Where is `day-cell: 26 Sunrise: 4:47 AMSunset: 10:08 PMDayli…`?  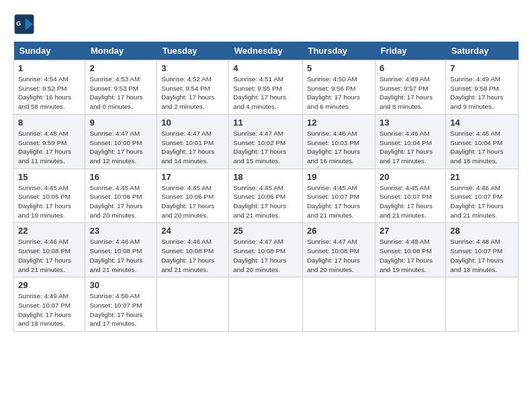
day-cell: 26 Sunrise: 4:47 AMSunset: 10:08 PMDayli… is located at coordinates (339, 250).